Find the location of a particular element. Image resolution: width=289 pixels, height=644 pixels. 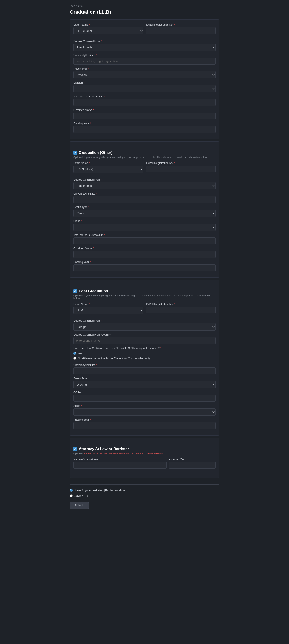

save-next-radio is located at coordinates (71, 490).